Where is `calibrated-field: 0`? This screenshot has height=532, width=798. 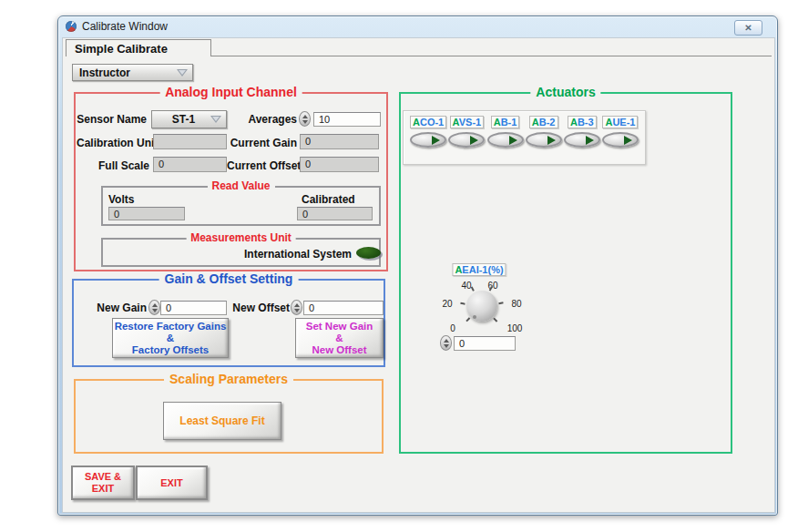 calibrated-field: 0 is located at coordinates (335, 213).